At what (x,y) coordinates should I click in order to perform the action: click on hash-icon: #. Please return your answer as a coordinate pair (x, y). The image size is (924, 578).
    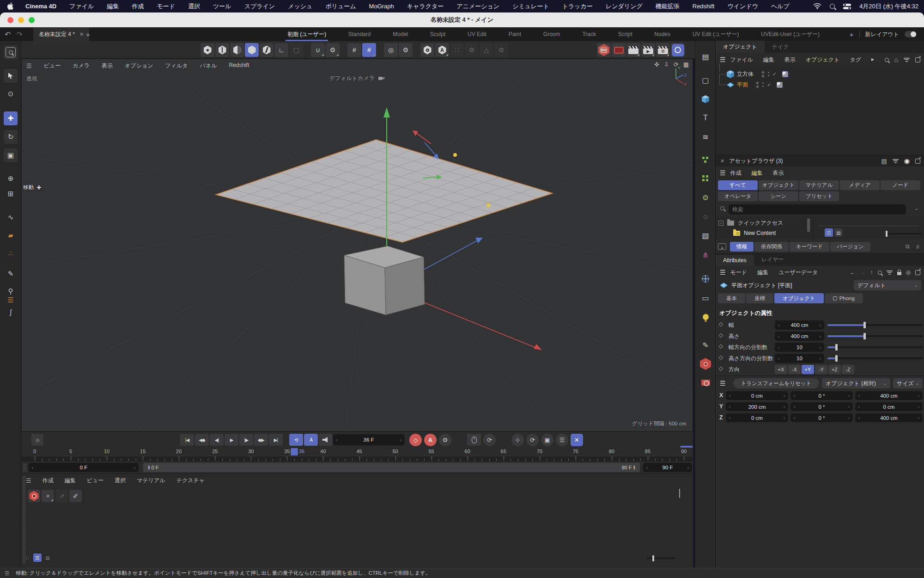
    Looking at the image, I should click on (918, 247).